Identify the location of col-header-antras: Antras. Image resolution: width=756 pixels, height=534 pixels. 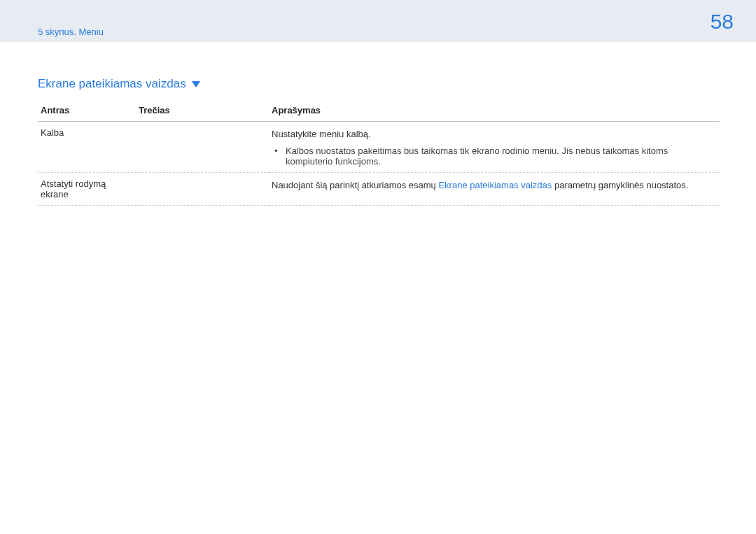
(87, 111).